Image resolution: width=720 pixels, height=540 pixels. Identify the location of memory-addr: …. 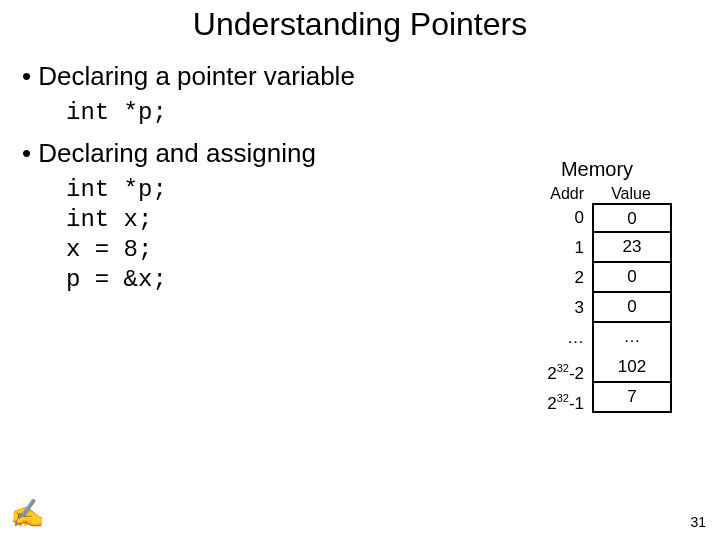
(557, 338).